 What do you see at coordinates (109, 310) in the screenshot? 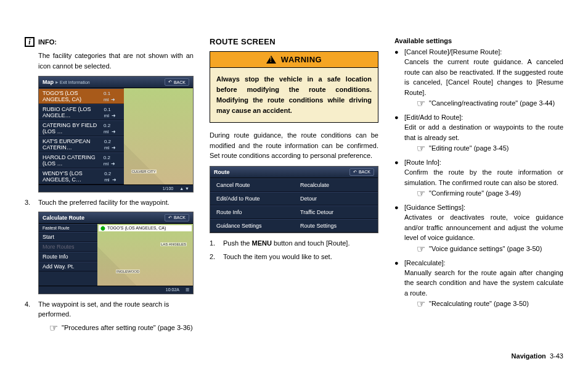
I see `step-list-2: 4.The waypoint is set, and the route sea…` at bounding box center [109, 310].